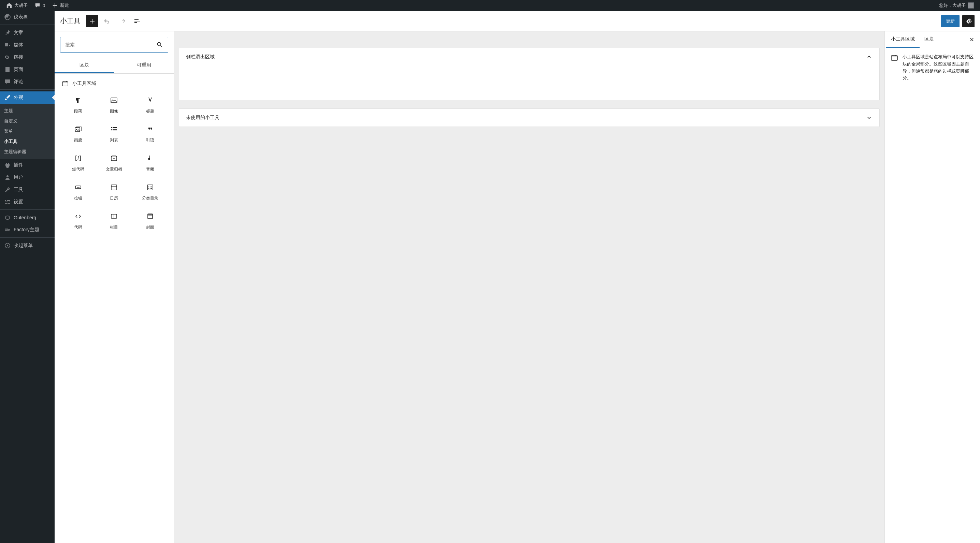 The width and height of the screenshot is (980, 543). I want to click on sidebar-item-links: 链接, so click(27, 57).